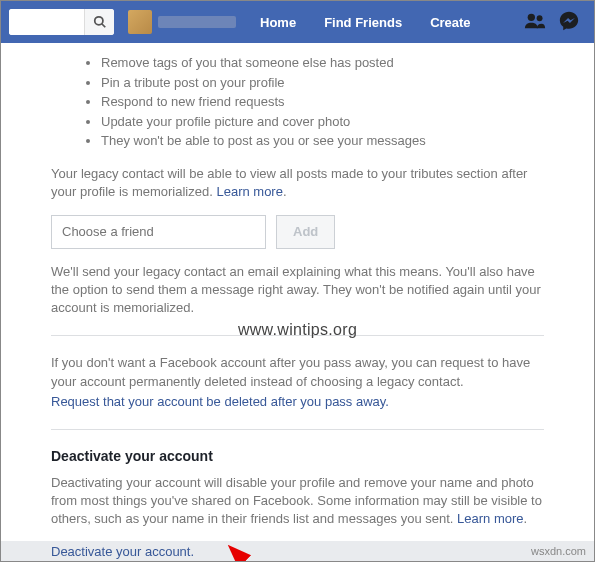 Image resolution: width=595 pixels, height=562 pixels. Describe the element at coordinates (298, 502) in the screenshot. I see `deactivate-paragraph: Deactivating your account will disable y…` at that location.